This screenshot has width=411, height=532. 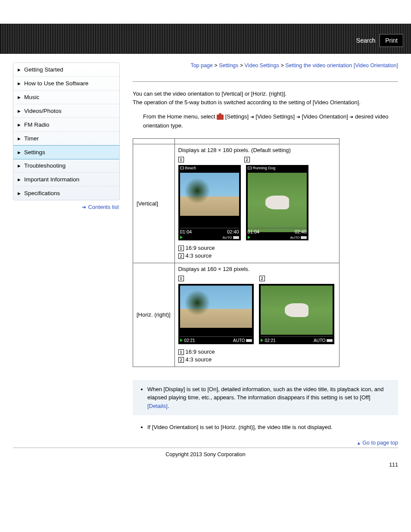 I want to click on sidebar-item-getting-started: ▶Getting Started, so click(x=66, y=70).